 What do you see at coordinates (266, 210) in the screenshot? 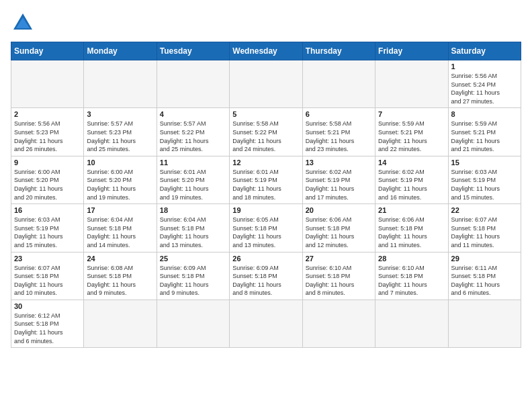
I see `day-number: 19` at bounding box center [266, 210].